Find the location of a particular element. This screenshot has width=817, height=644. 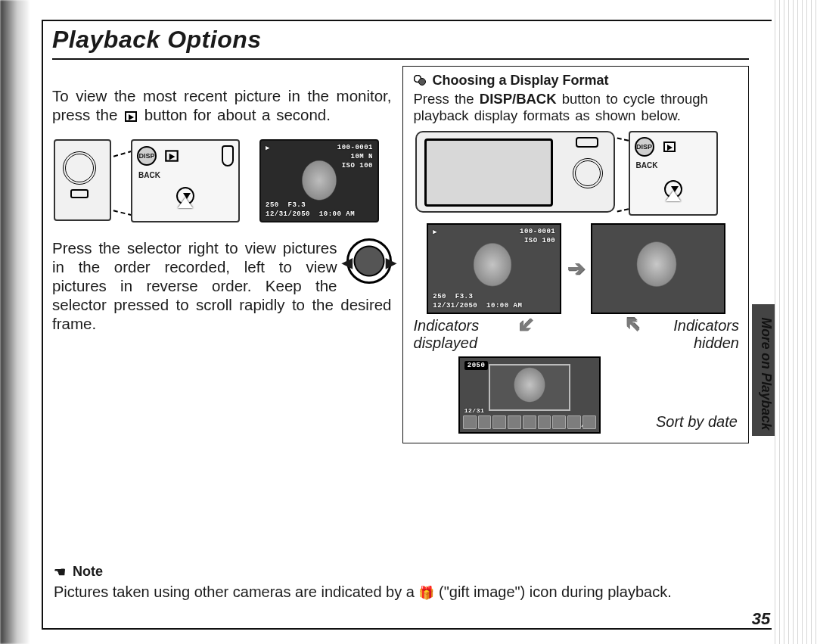

disp-button: DISP is located at coordinates (147, 156).